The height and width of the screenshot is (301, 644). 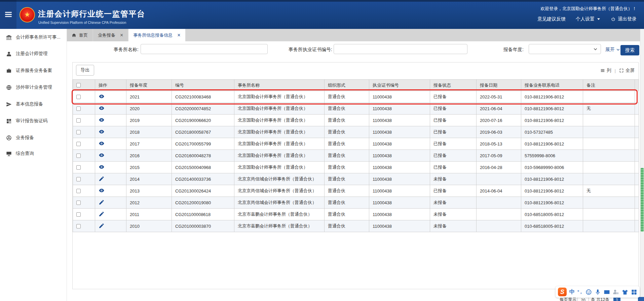 I want to click on note-cell, so click(x=609, y=167).